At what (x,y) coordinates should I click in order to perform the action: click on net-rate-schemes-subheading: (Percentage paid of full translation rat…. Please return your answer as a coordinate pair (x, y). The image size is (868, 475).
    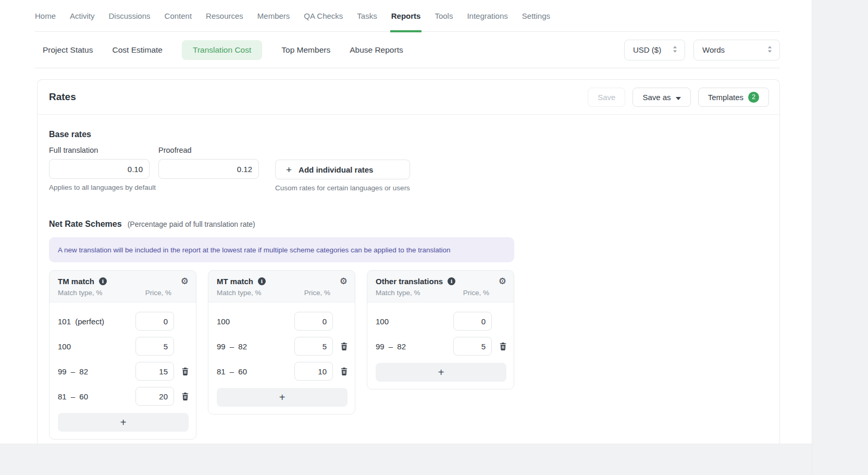
    Looking at the image, I should click on (192, 224).